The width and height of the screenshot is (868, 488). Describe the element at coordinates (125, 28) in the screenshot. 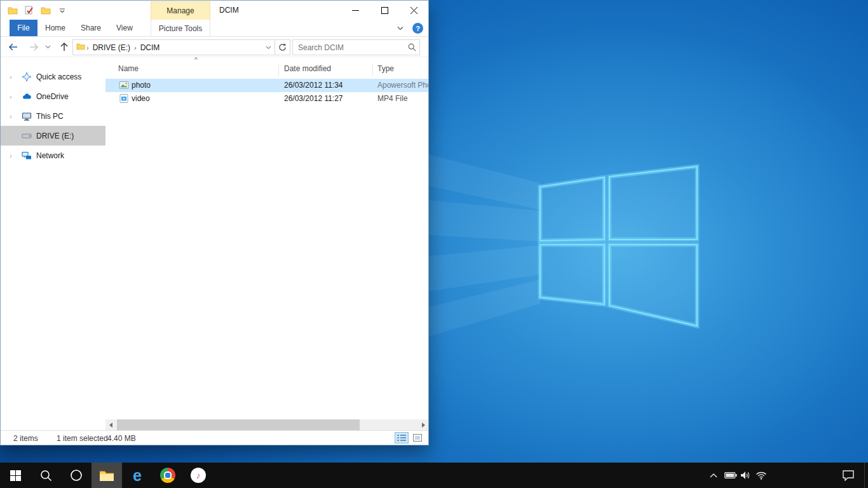

I see `tab-view: View` at that location.